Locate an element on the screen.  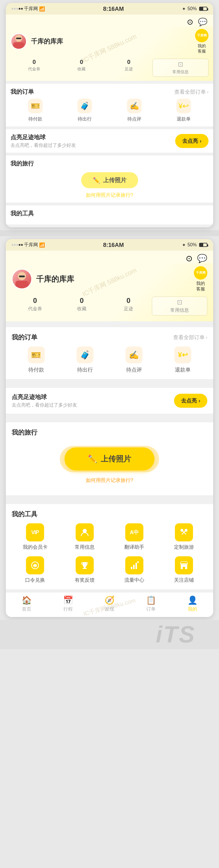
footprint-text-1: 点亮足迹地球 去点亮吧，看你超过了多少好友 is located at coordinates (43, 141).